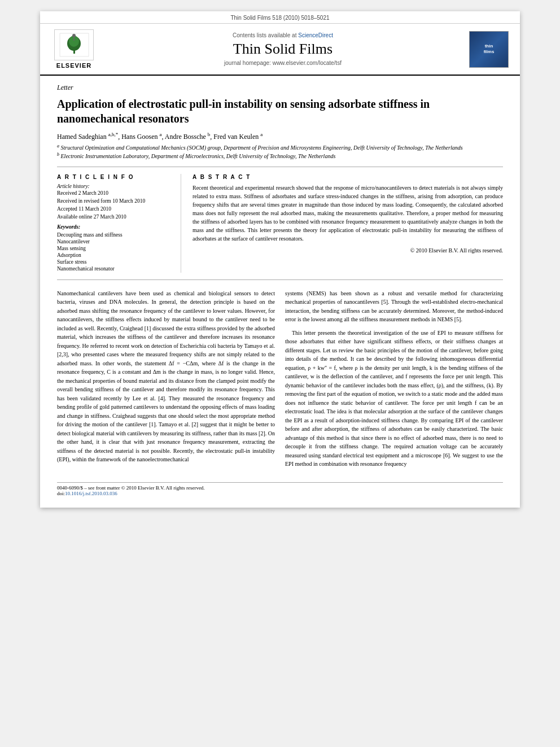 Image resolution: width=560 pixels, height=747 pixels. Describe the element at coordinates (348, 224) in the screenshot. I see `abstract-col: A B S T R A C T Recent theoretical and e…` at that location.